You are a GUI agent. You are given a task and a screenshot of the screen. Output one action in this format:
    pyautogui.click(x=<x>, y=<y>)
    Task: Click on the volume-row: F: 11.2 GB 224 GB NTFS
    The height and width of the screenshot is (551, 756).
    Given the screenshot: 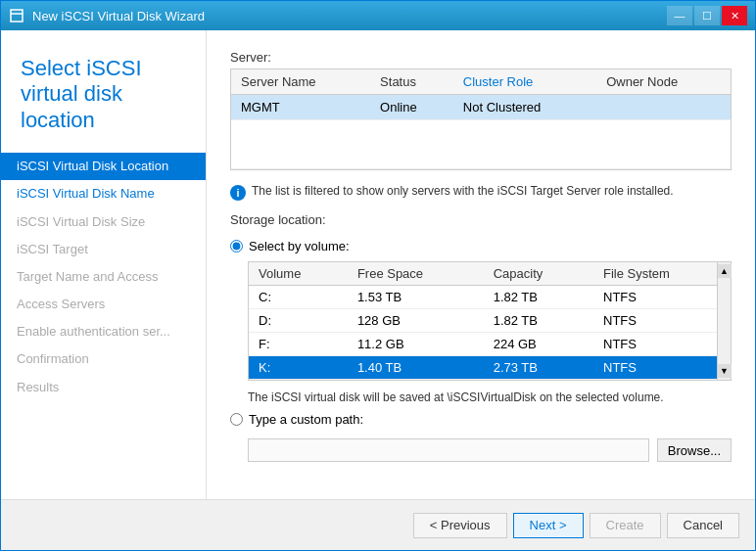 What is the action you would take?
    pyautogui.click(x=490, y=344)
    